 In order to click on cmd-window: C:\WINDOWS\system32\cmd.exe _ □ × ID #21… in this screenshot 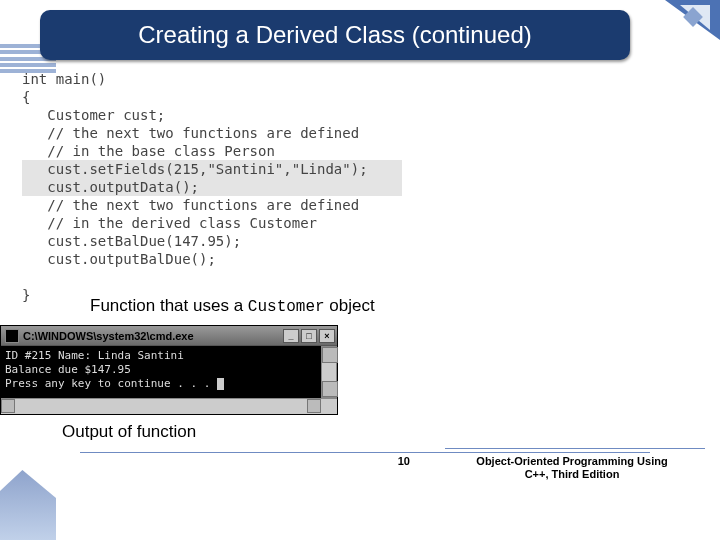, I will do `click(169, 370)`.